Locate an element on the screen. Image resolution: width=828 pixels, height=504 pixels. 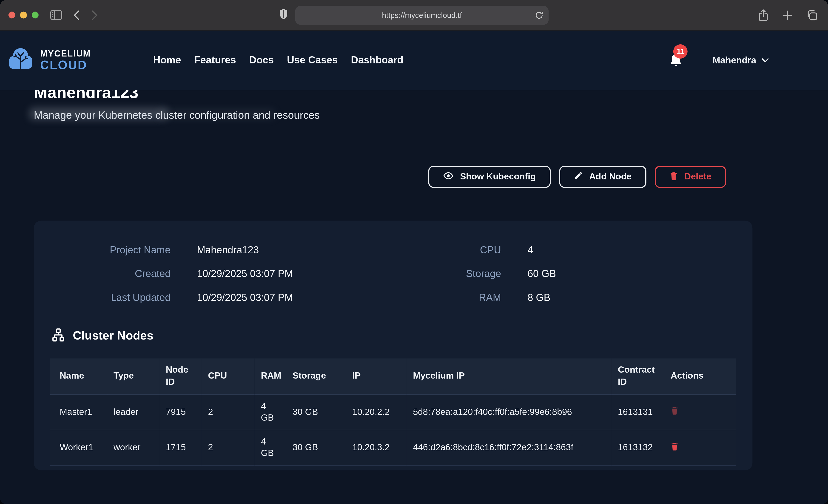
share-icon is located at coordinates (763, 15).